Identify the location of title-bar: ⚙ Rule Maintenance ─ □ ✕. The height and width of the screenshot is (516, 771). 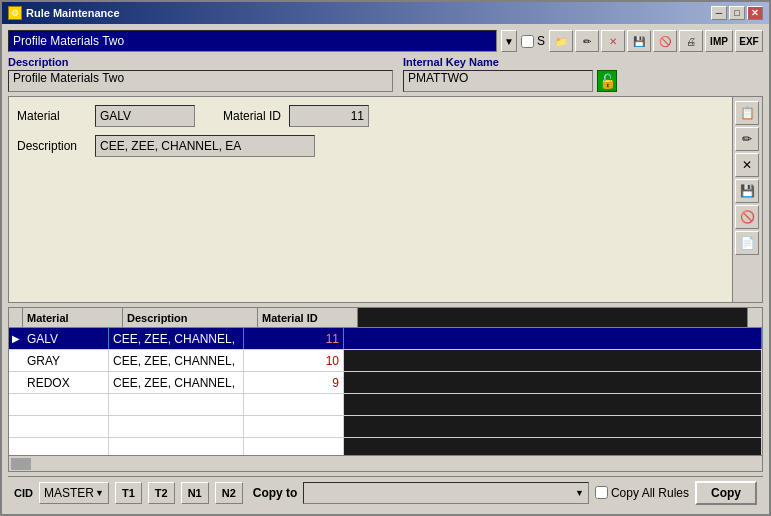
(386, 13).